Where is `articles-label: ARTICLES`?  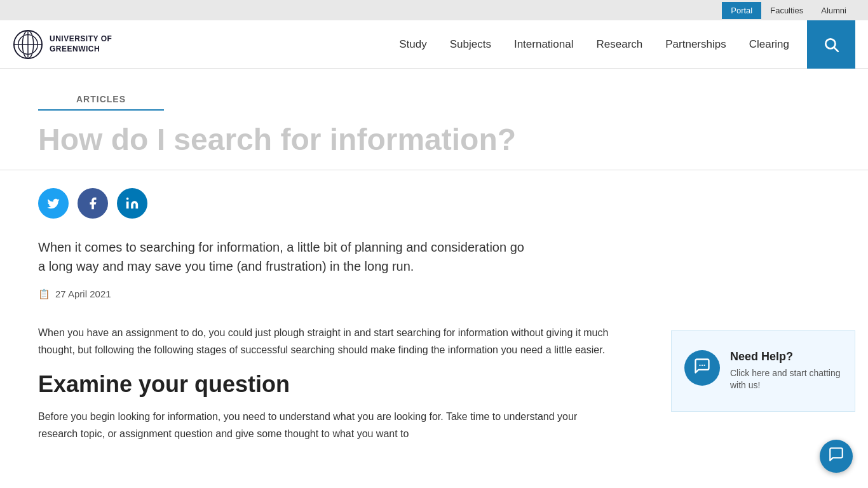 articles-label: ARTICLES is located at coordinates (101, 95).